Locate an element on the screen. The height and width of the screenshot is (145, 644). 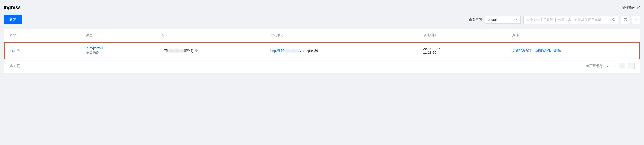
chevron-left-icon is located at coordinates (622, 66).